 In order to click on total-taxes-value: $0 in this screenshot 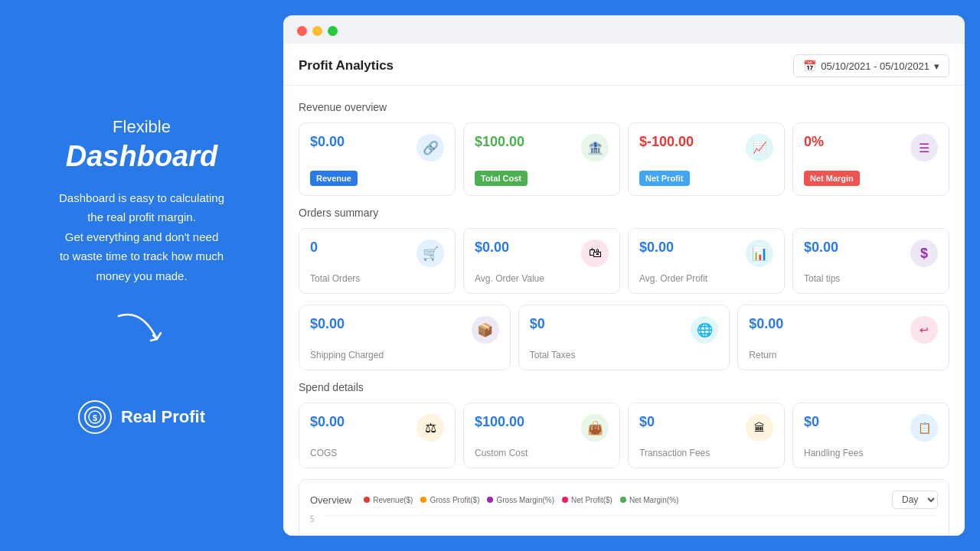, I will do `click(537, 324)`.